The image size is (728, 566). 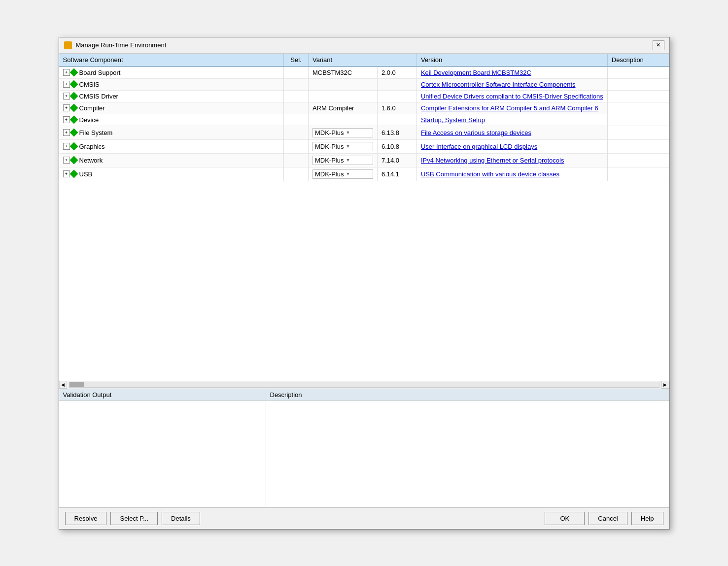 What do you see at coordinates (134, 518) in the screenshot?
I see `select-p-button: Select P...` at bounding box center [134, 518].